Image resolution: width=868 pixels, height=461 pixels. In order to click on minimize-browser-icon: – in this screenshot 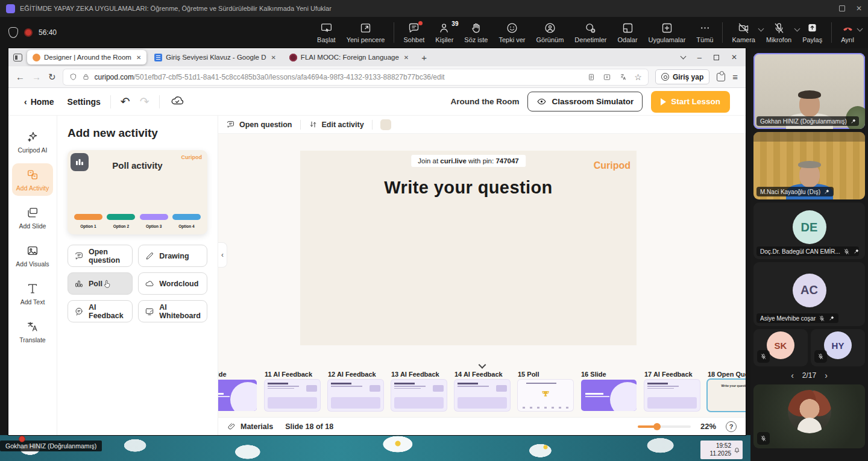, I will do `click(699, 58)`.